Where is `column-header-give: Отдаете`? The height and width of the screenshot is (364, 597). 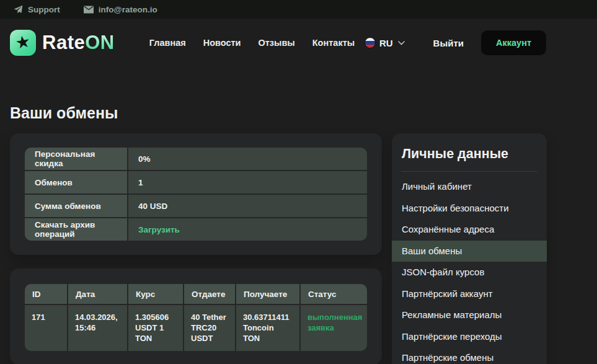 column-header-give: Отдаете is located at coordinates (210, 294).